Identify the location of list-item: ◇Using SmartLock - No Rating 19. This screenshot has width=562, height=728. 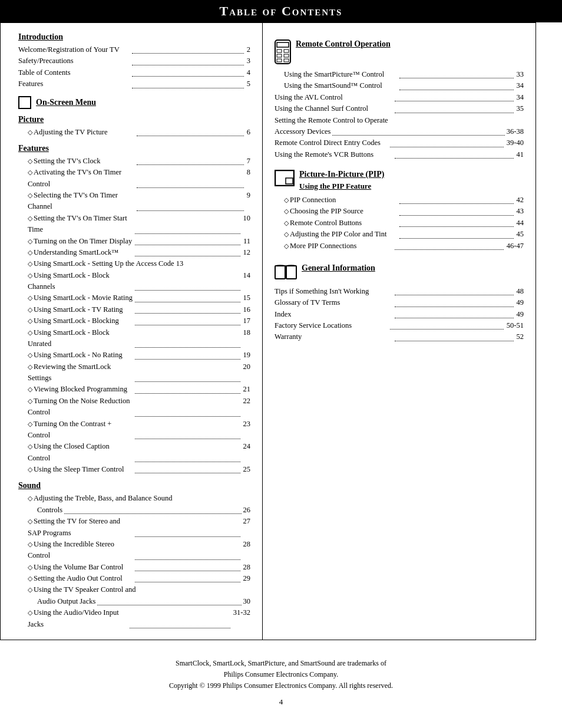
(134, 355).